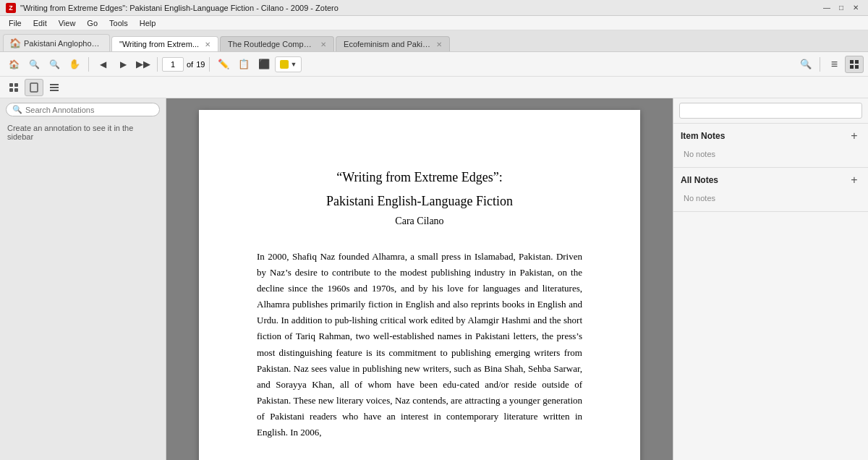  What do you see at coordinates (827, 8) in the screenshot?
I see `minimize-button: —` at bounding box center [827, 8].